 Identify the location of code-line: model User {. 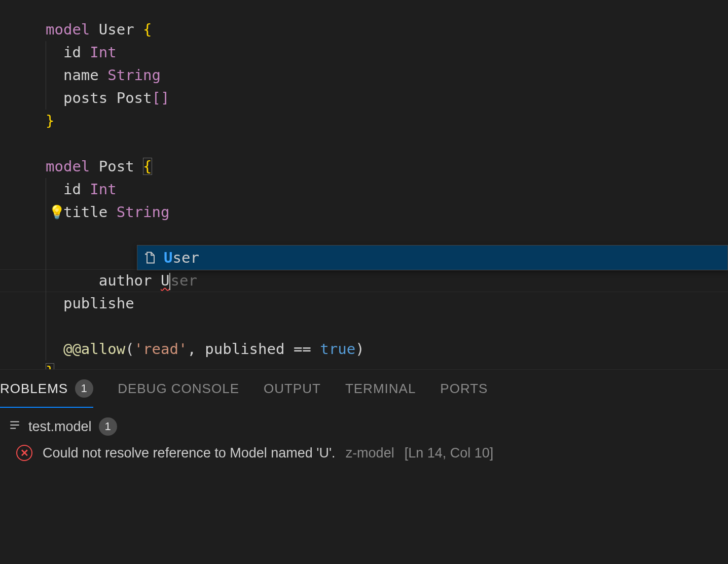
(364, 29).